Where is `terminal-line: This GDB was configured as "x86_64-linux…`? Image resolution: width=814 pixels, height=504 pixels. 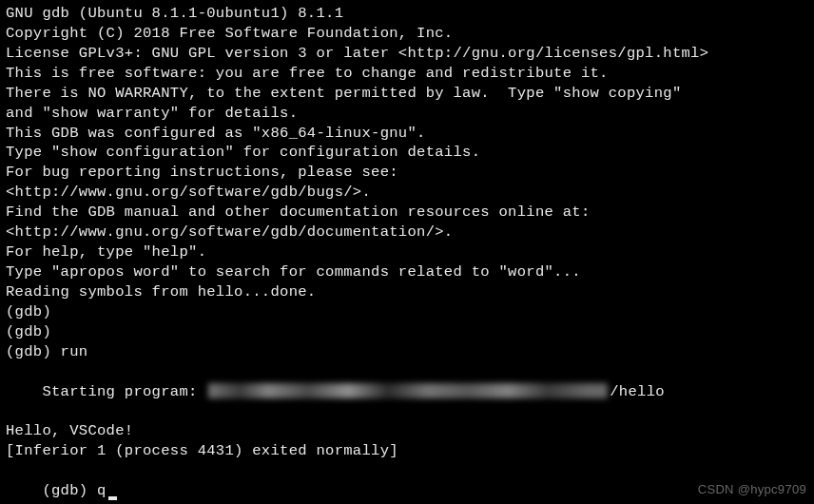 terminal-line: This GDB was configured as "x86_64-linux… is located at coordinates (407, 133).